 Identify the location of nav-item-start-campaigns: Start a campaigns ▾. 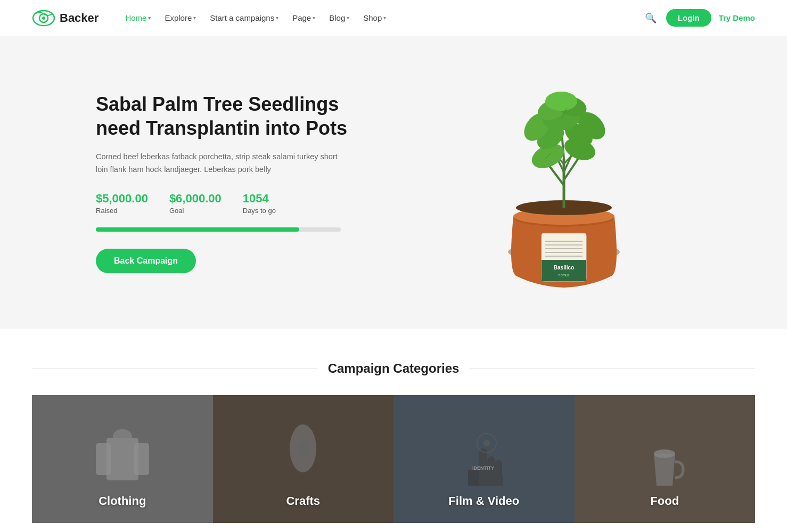
(244, 18).